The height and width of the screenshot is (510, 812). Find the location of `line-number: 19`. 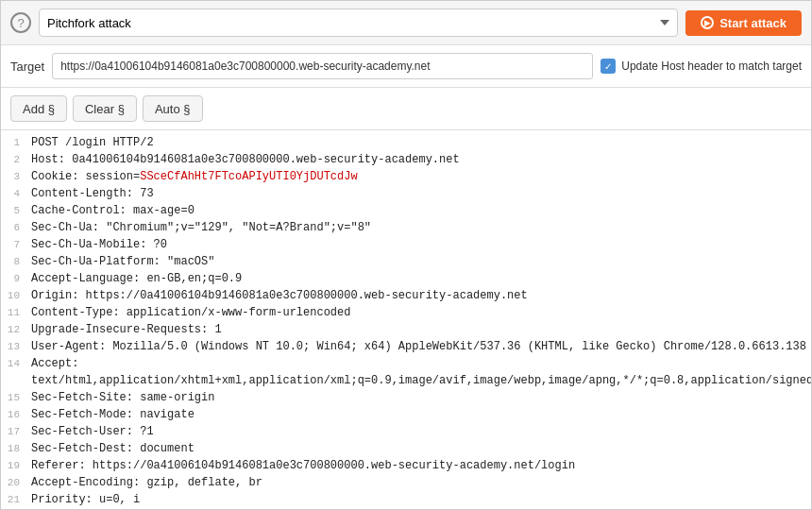

line-number: 19 is located at coordinates (14, 466).